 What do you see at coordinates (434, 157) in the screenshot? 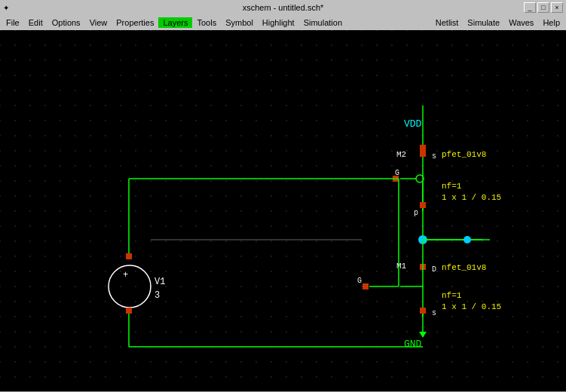
I see `s-label-top: s` at bounding box center [434, 157].